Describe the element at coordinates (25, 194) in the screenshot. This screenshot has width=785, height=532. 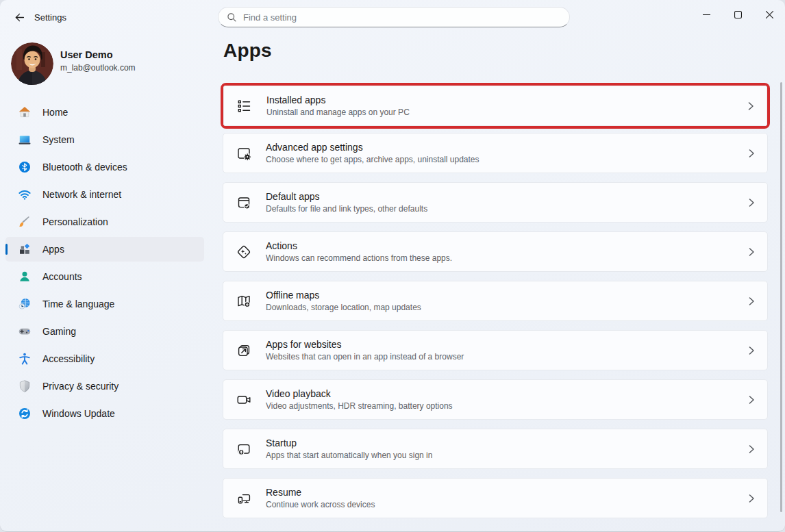
I see `network-icon` at that location.